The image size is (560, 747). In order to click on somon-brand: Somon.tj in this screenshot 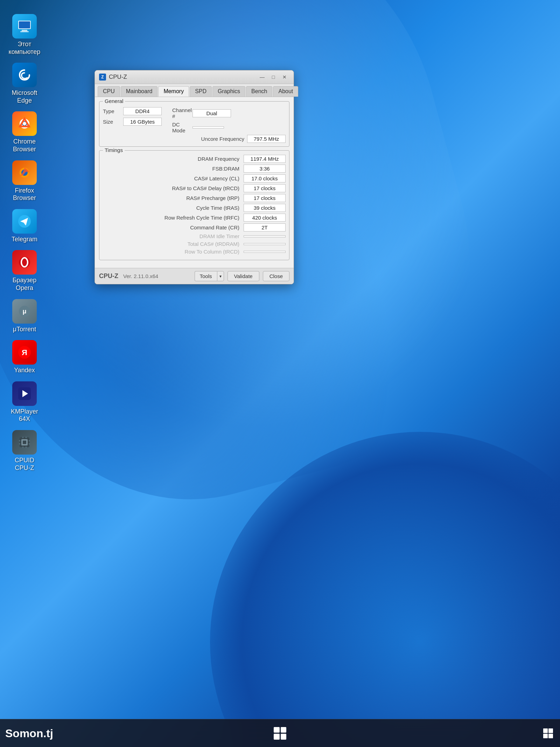, I will do `click(29, 733)`.